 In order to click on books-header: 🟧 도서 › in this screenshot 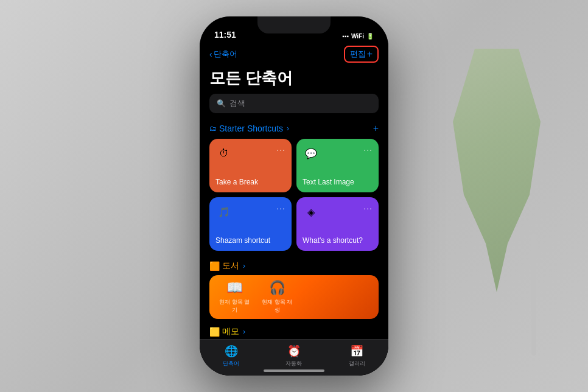, I will do `click(294, 267)`.